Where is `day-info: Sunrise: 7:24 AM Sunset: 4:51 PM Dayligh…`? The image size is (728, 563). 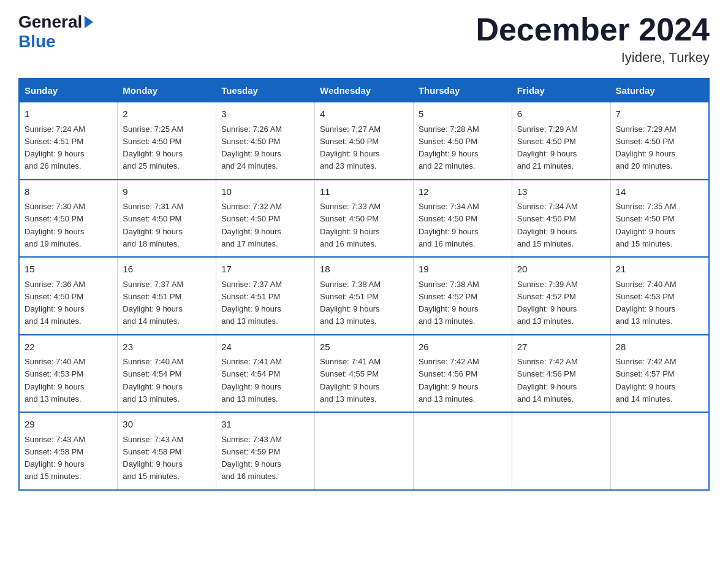 day-info: Sunrise: 7:24 AM Sunset: 4:51 PM Dayligh… is located at coordinates (55, 148).